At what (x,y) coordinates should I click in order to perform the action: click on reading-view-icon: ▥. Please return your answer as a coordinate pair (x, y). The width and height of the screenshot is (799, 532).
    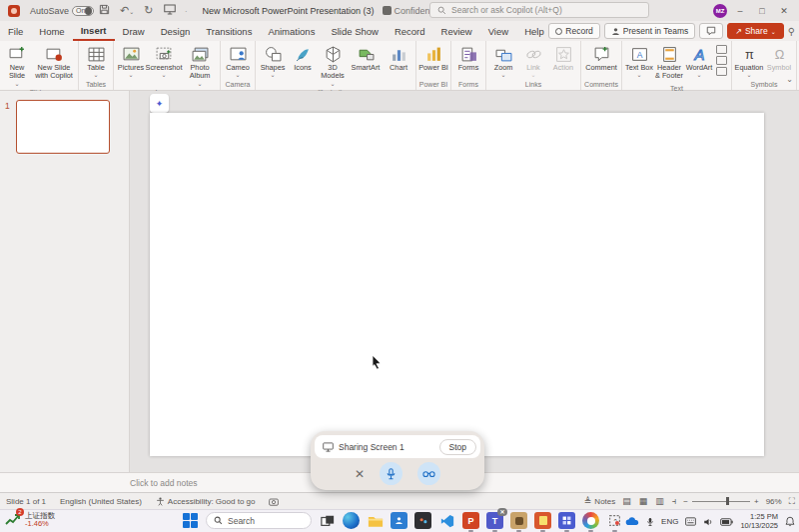
    Looking at the image, I should click on (659, 501).